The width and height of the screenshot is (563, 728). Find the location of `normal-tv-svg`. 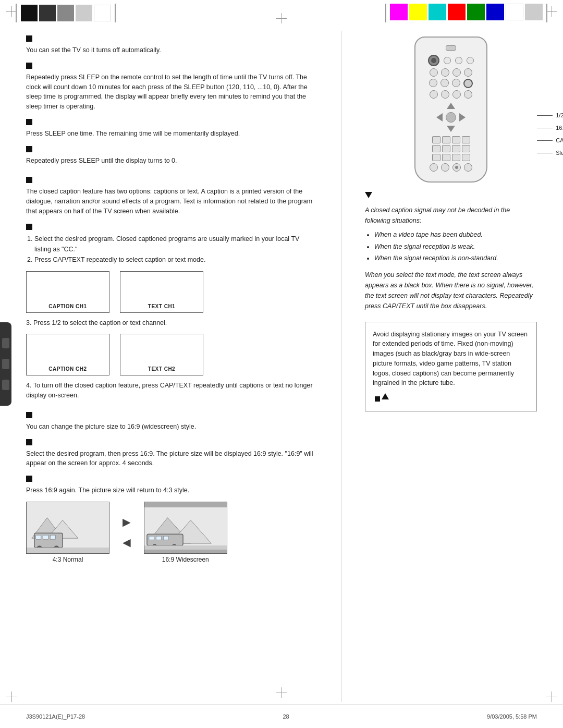

normal-tv-svg is located at coordinates (68, 528).